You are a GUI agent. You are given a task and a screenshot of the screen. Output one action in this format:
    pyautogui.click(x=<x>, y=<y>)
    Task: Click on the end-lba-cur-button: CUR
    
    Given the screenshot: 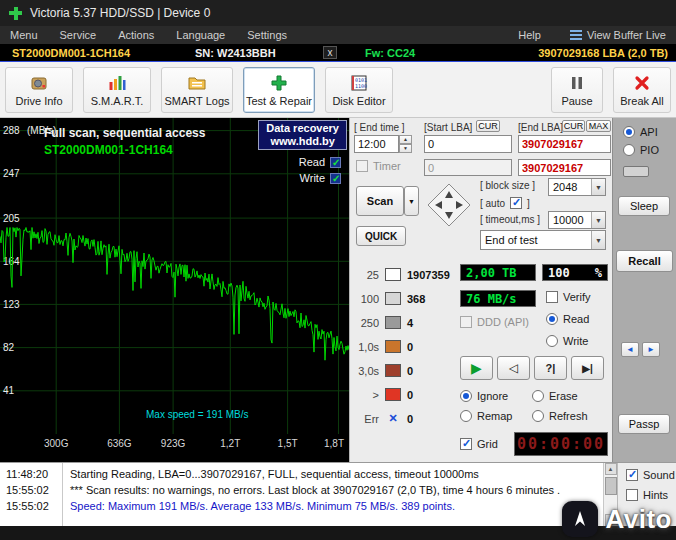 What is the action you would take?
    pyautogui.click(x=574, y=126)
    